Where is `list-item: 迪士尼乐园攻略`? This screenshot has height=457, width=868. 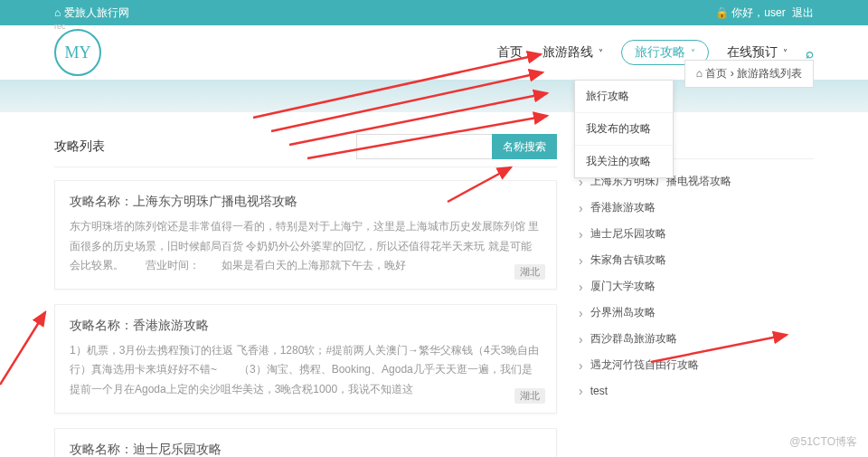
list-item: 迪士尼乐园攻略 is located at coordinates (696, 233).